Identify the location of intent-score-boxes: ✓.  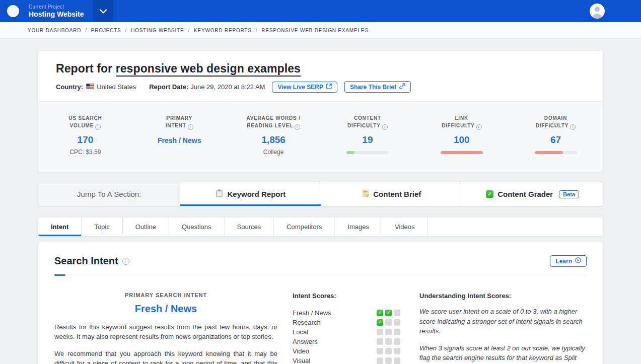
(389, 322).